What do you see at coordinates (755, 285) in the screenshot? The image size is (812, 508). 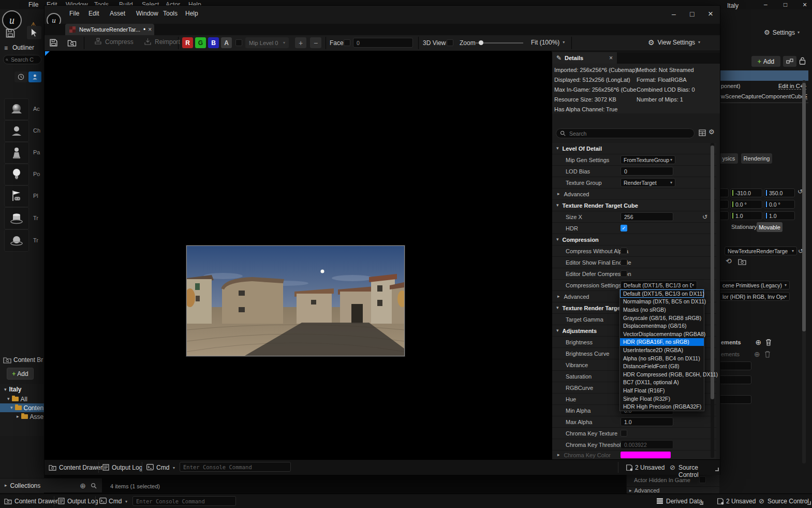 I see `primitive-render-mode-dropdown: cene Primitives (Legacy) ▾` at bounding box center [755, 285].